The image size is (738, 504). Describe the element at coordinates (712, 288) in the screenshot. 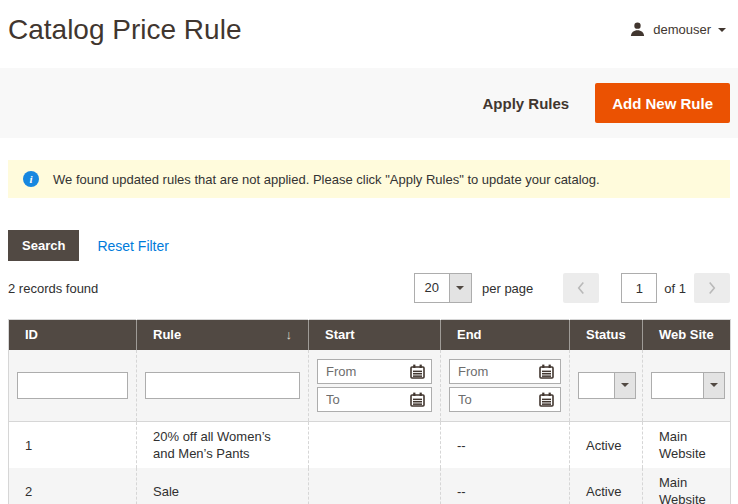

I see `chevron-right-icon` at that location.